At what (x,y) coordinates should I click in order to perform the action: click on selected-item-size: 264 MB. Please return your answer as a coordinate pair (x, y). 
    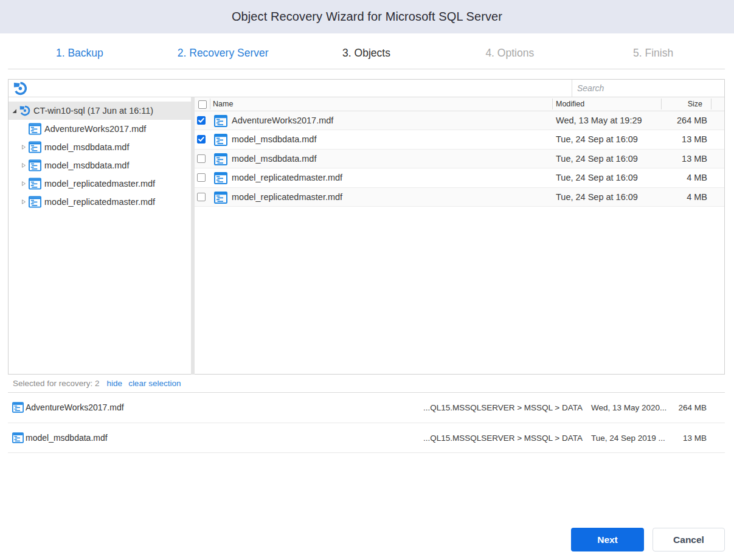
    Looking at the image, I should click on (692, 407).